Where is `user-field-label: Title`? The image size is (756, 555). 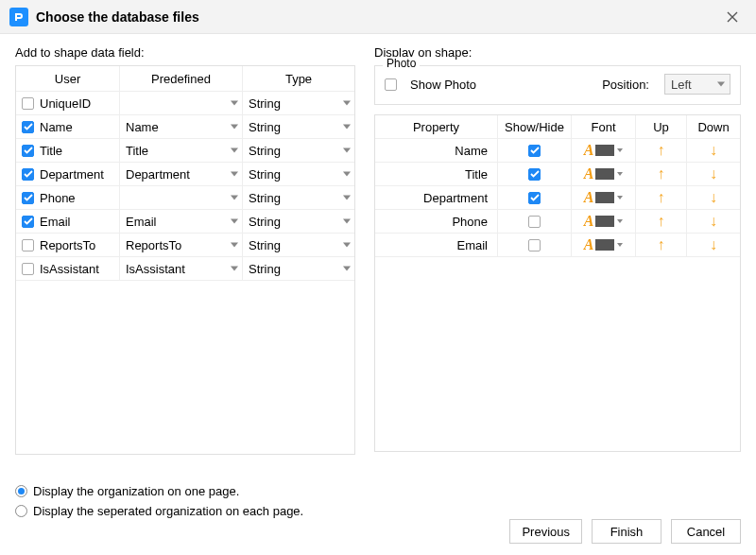
user-field-label: Title is located at coordinates (51, 151).